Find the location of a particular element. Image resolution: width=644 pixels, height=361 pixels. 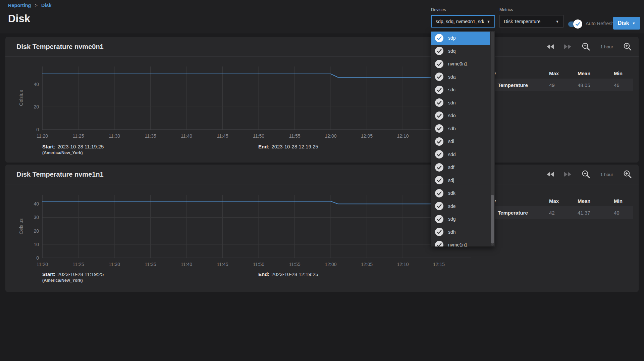

dropdown-item-sdo: sdo is located at coordinates (461, 116).